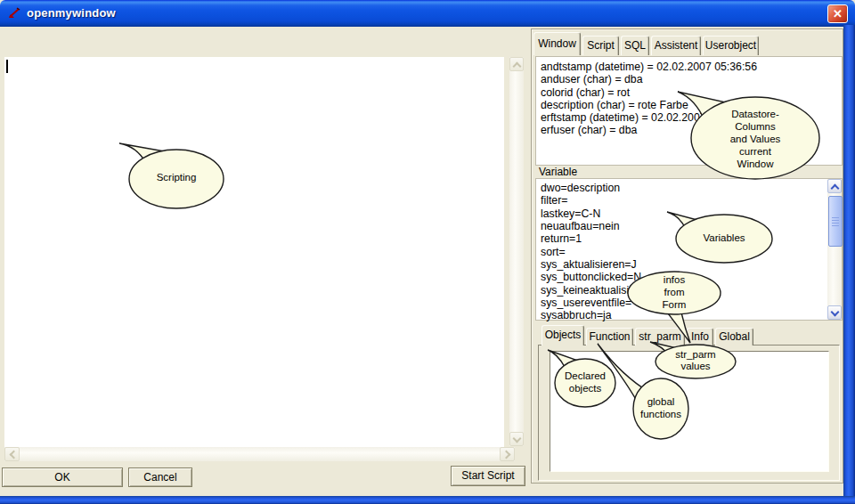  What do you see at coordinates (835, 313) in the screenshot?
I see `variable-scroll-down-button` at bounding box center [835, 313].